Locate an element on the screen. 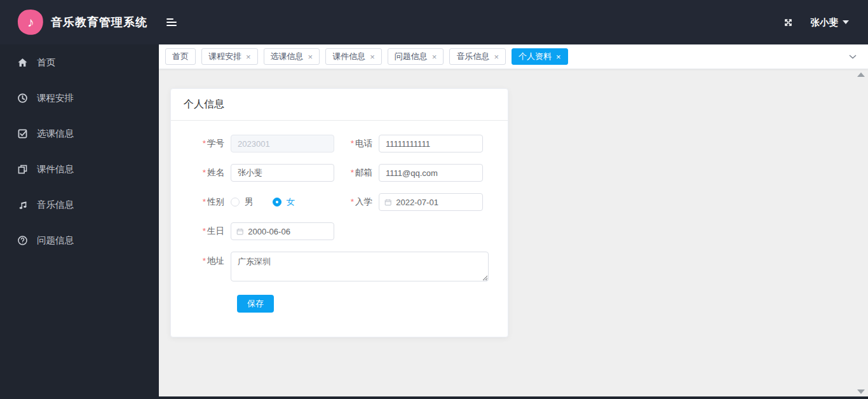  tab-label: 个人资料 is located at coordinates (535, 57).